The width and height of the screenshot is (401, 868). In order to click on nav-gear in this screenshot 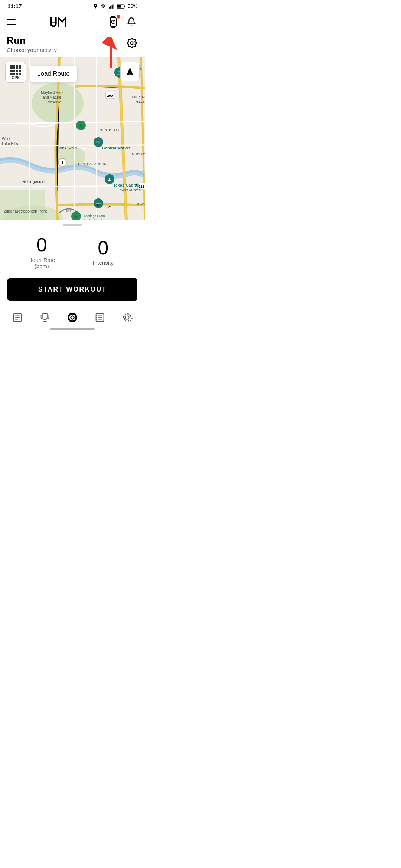, I will do `click(127, 318)`.